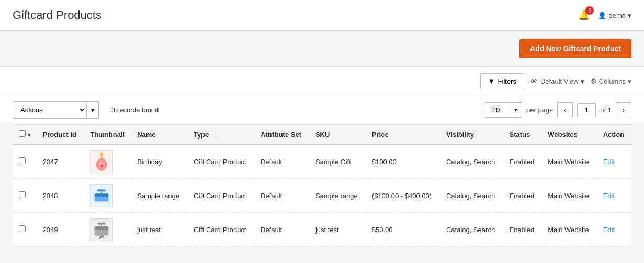  I want to click on filter-bar: ▼ Filters 👁 Default View ▾ ⚙ Columns ▾, so click(322, 82).